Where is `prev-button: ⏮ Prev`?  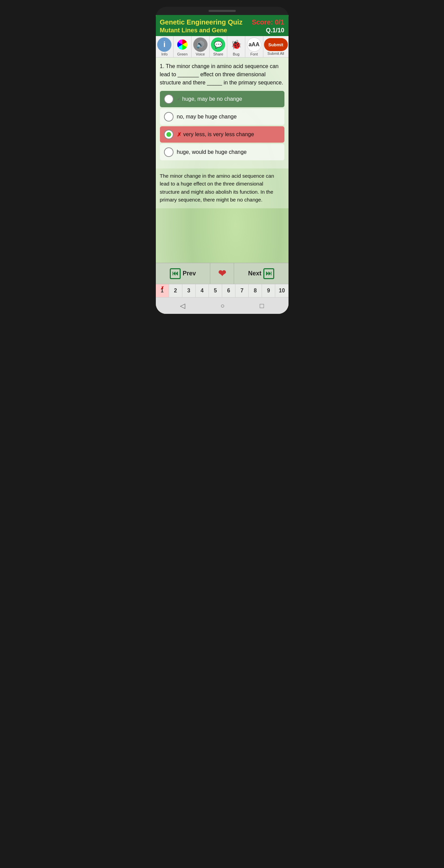
prev-button: ⏮ Prev is located at coordinates (183, 274).